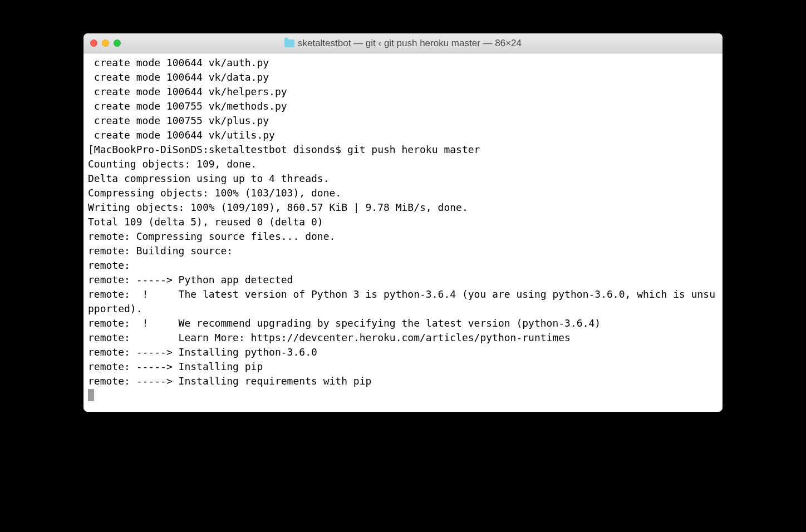  I want to click on maximize-button, so click(117, 43).